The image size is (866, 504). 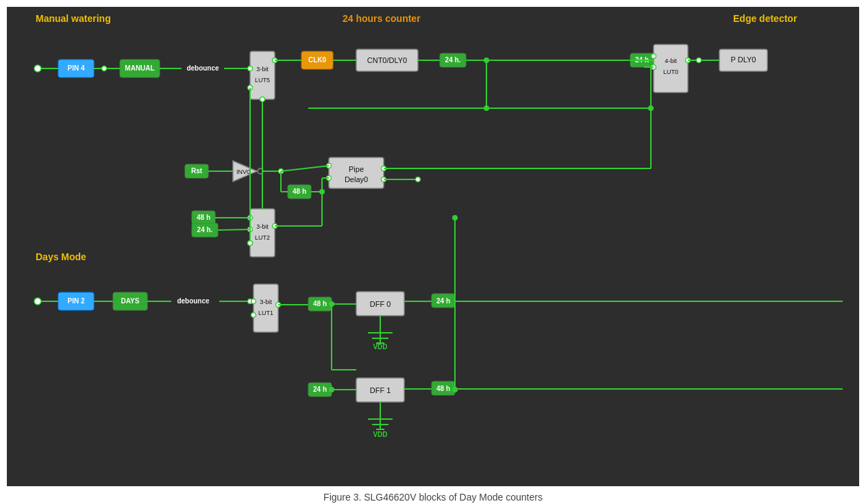 I want to click on junction-24h-dff1, so click(x=332, y=390).